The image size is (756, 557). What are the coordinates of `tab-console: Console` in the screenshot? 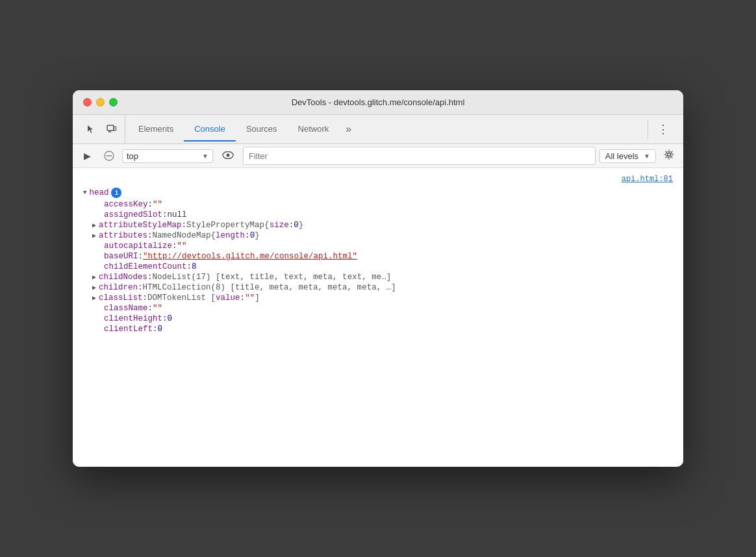 It's located at (210, 130).